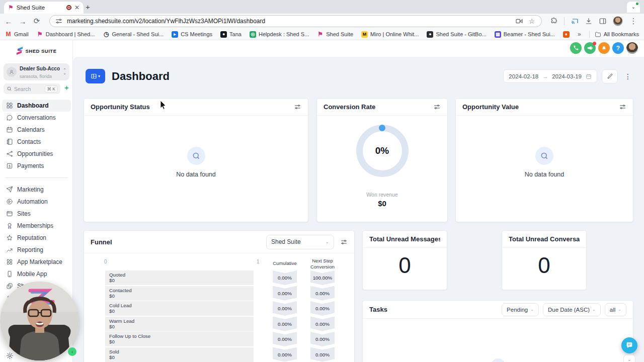 The width and height of the screenshot is (644, 362). I want to click on sidebar-item-conversations: Conversations, so click(36, 118).